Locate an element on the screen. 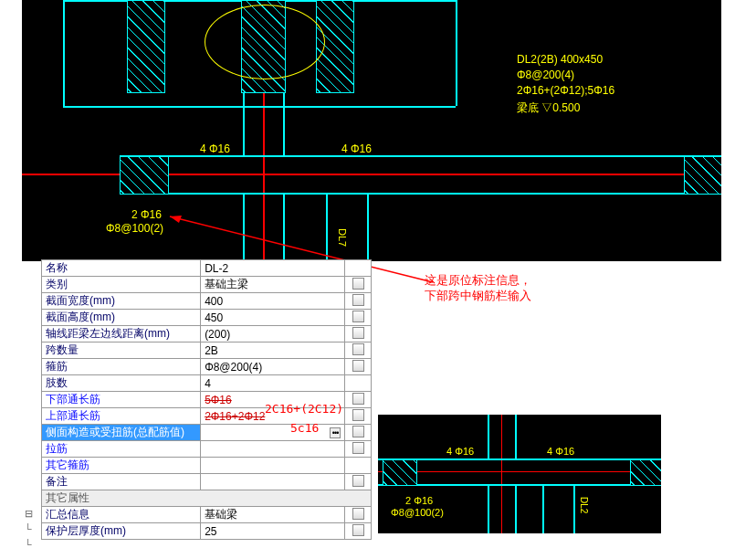 The width and height of the screenshot is (756, 548). value-off: (200) is located at coordinates (273, 334).